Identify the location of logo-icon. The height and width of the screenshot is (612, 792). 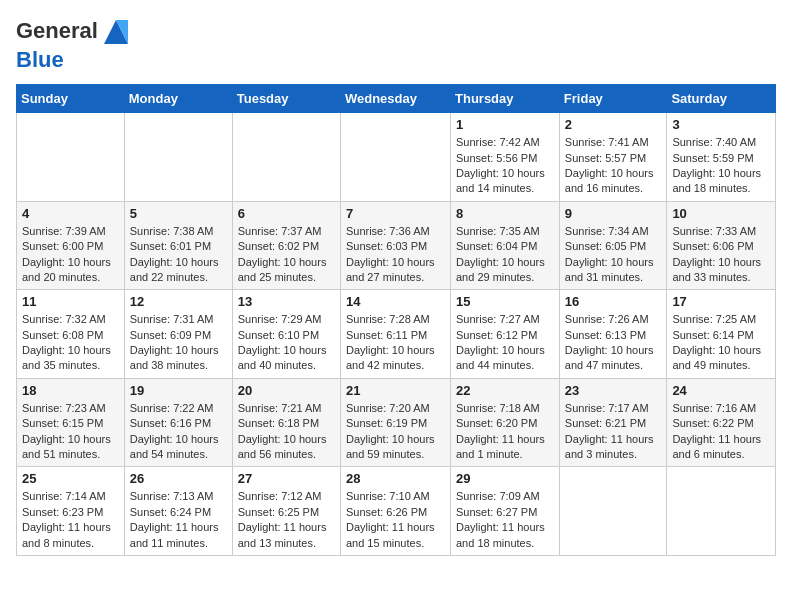
(116, 32).